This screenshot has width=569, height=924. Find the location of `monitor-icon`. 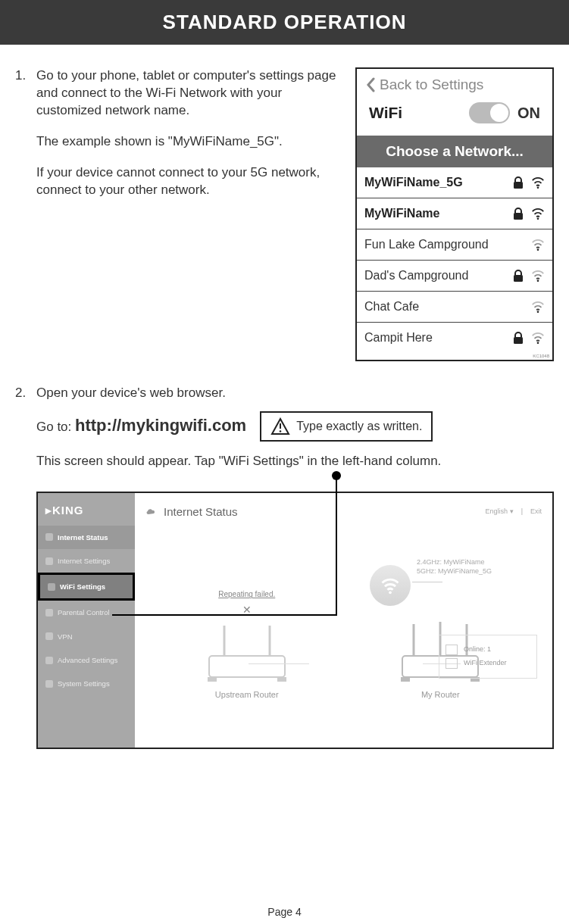

monitor-icon is located at coordinates (452, 650).